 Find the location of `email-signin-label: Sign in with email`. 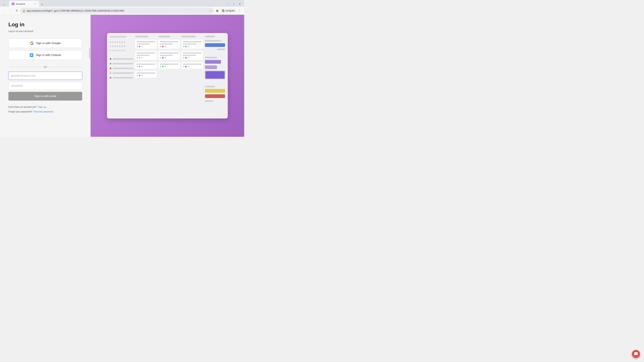

email-signin-label: Sign in with email is located at coordinates (45, 96).